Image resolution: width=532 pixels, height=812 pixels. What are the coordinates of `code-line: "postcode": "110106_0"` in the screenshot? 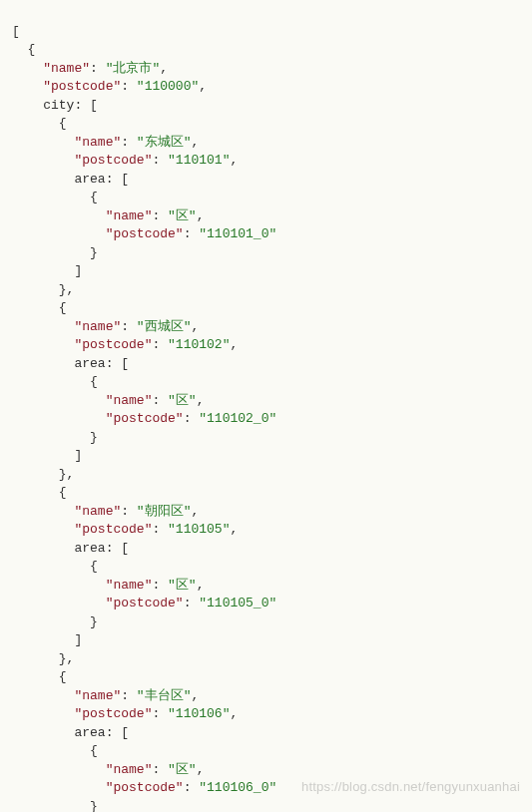 It's located at (144, 788).